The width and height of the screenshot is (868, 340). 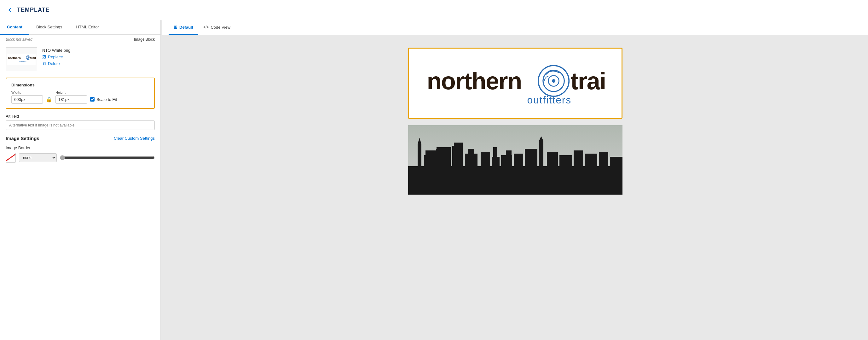 I want to click on code-view-icon: </>, so click(x=206, y=27).